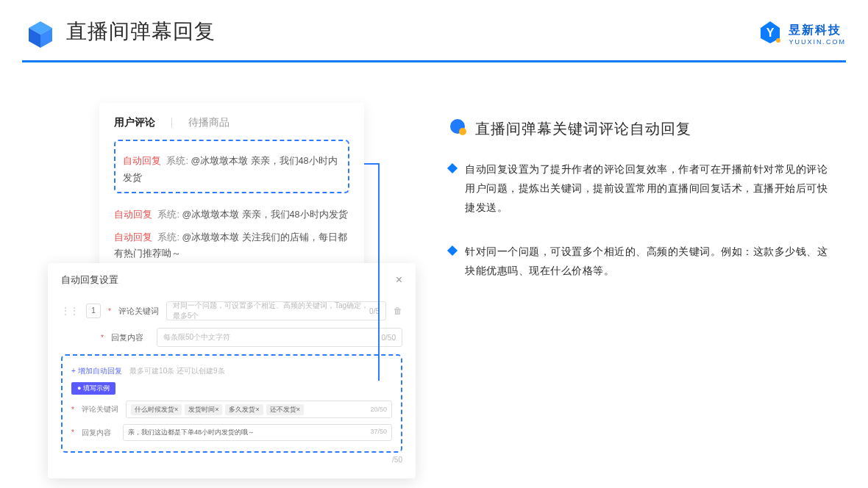  Describe the element at coordinates (583, 129) in the screenshot. I see `section-title: 直播间弹幕关键词评论自动回复` at that location.